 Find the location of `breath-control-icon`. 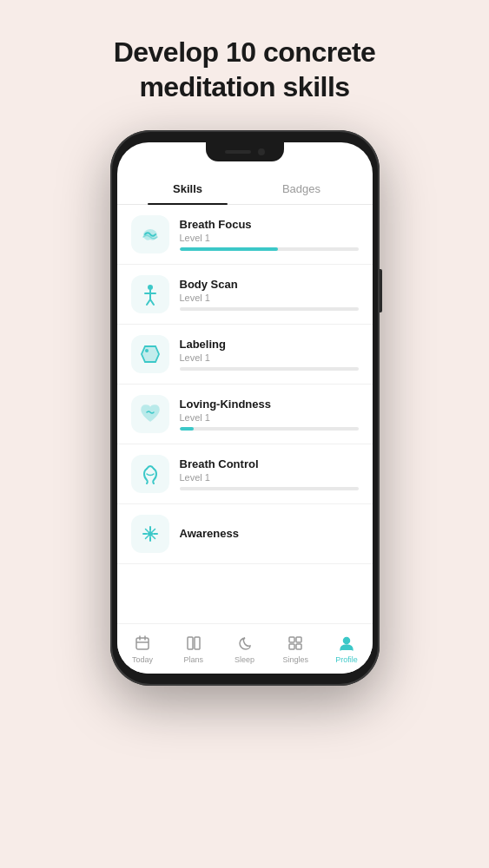

breath-control-icon is located at coordinates (150, 474).